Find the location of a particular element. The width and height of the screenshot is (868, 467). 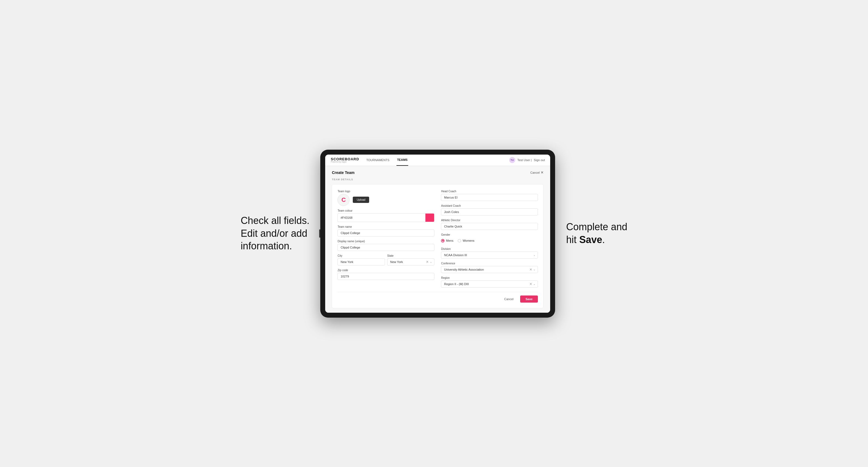

city-input is located at coordinates (361, 262).